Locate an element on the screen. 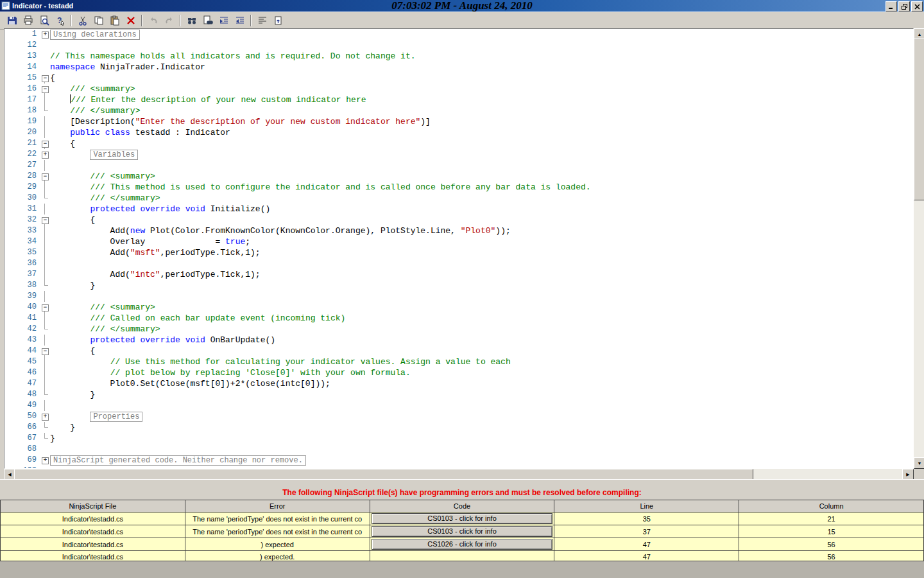  save-icon is located at coordinates (12, 21).